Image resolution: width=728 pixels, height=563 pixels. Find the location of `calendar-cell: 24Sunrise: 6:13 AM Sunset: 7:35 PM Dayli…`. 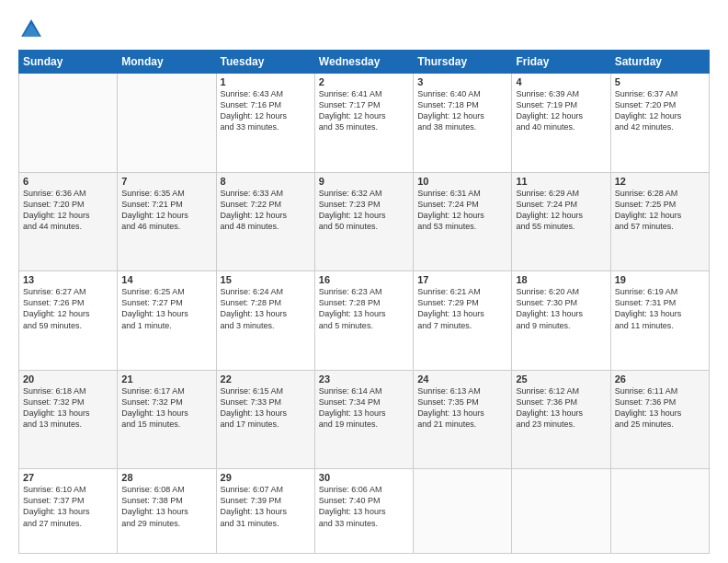

calendar-cell: 24Sunrise: 6:13 AM Sunset: 7:35 PM Dayli… is located at coordinates (463, 419).